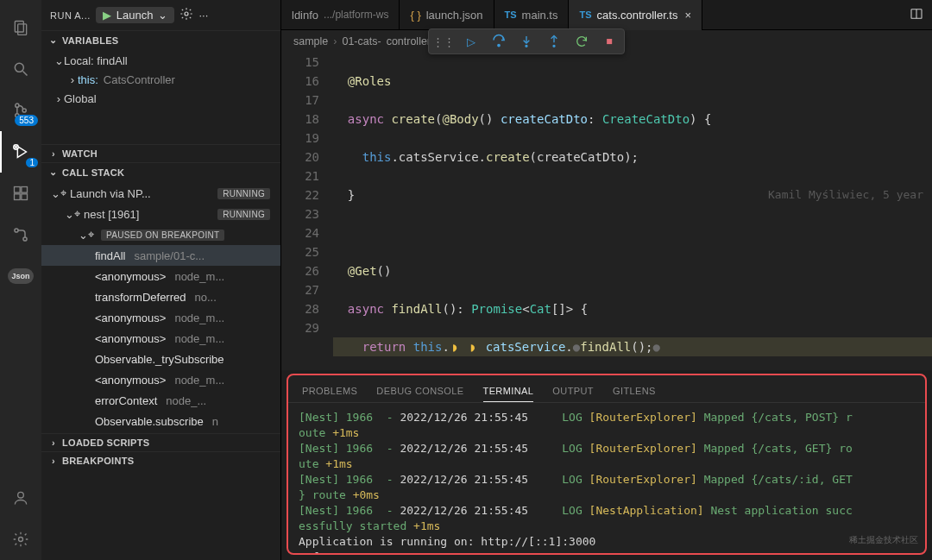 The height and width of the screenshot is (560, 932). What do you see at coordinates (32, 162) in the screenshot?
I see `debug-badge: 1` at bounding box center [32, 162].